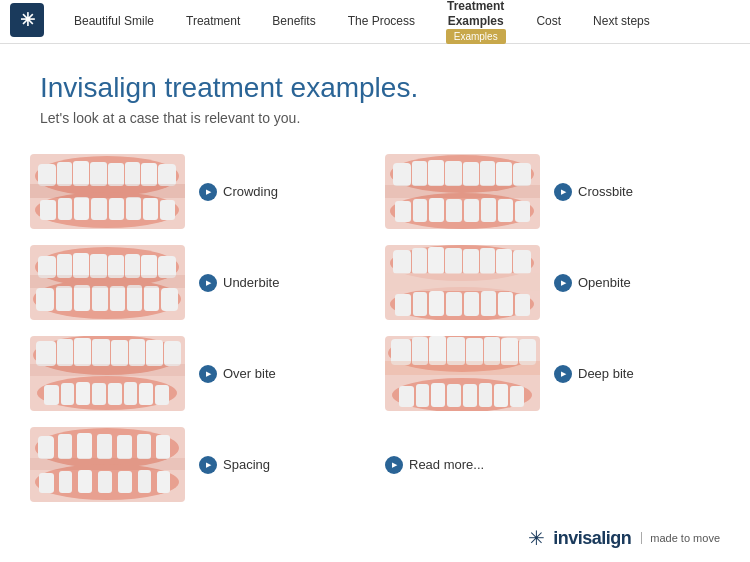  Describe the element at coordinates (434, 465) in the screenshot. I see `read-more-button: Read more...` at that location.